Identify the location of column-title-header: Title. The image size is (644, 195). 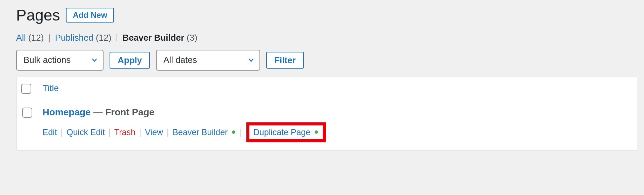
(337, 88).